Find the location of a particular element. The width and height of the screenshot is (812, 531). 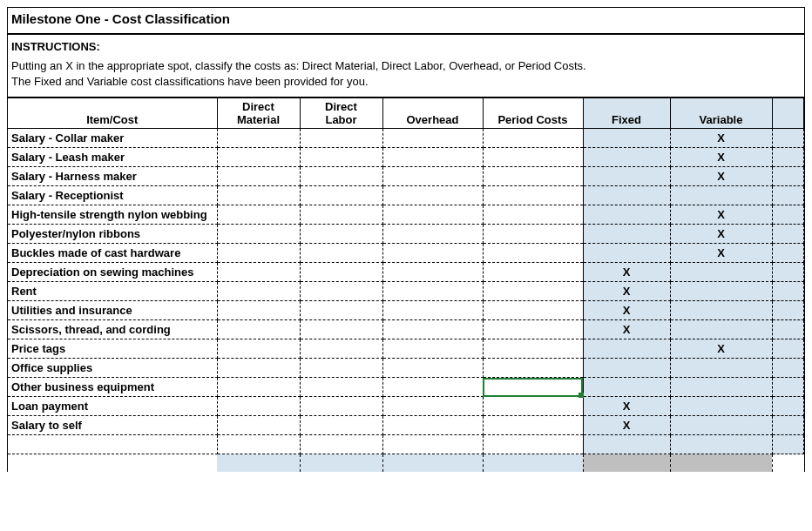

cell-item: Depreciation on sewing machines is located at coordinates (112, 272).